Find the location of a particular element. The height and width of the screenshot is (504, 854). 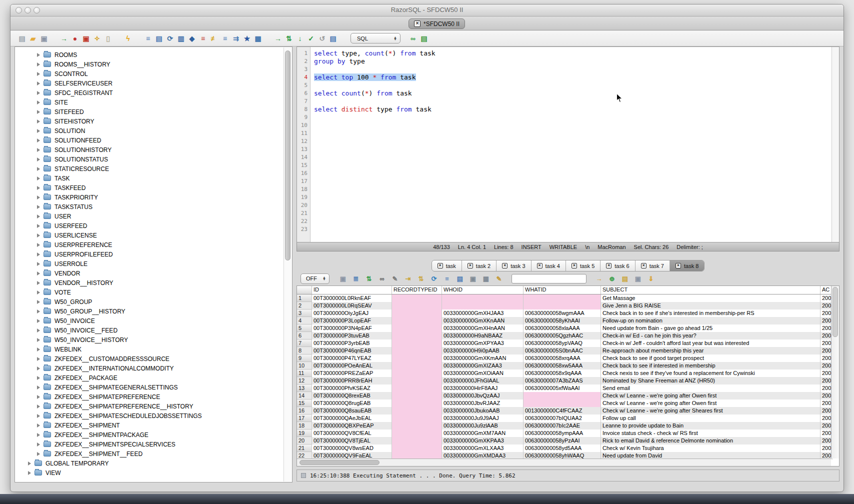

grid-cell: 006300000058ympAAA is located at coordinates (562, 433).